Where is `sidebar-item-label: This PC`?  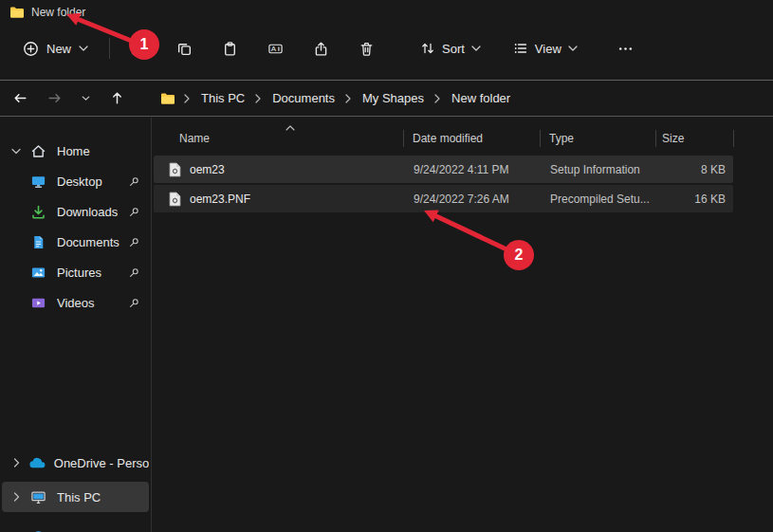 sidebar-item-label: This PC is located at coordinates (79, 497).